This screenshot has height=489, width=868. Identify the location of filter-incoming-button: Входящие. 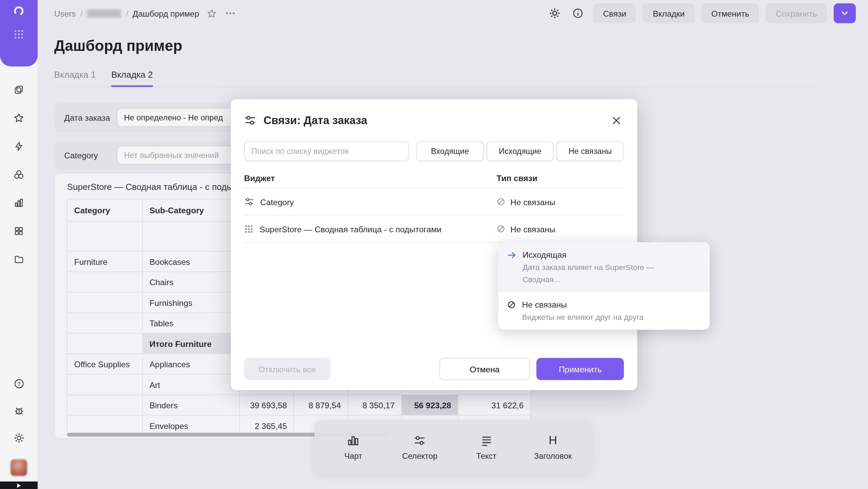
(450, 151).